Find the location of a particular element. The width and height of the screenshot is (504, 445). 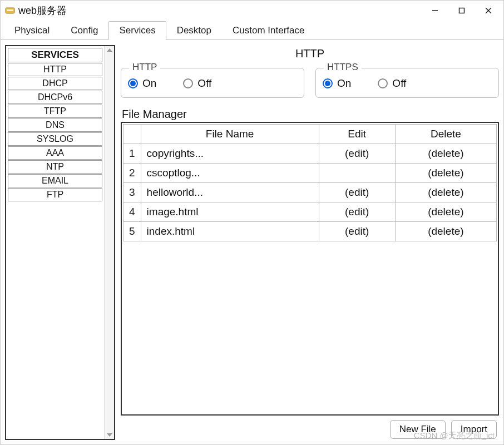

tab-services: Services is located at coordinates (137, 30).